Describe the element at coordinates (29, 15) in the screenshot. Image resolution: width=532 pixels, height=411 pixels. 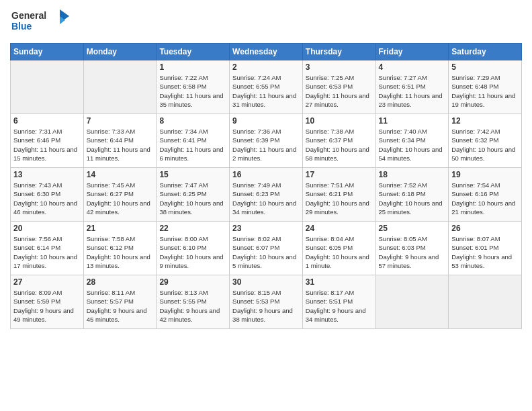
I see `svg-text: General` at that location.